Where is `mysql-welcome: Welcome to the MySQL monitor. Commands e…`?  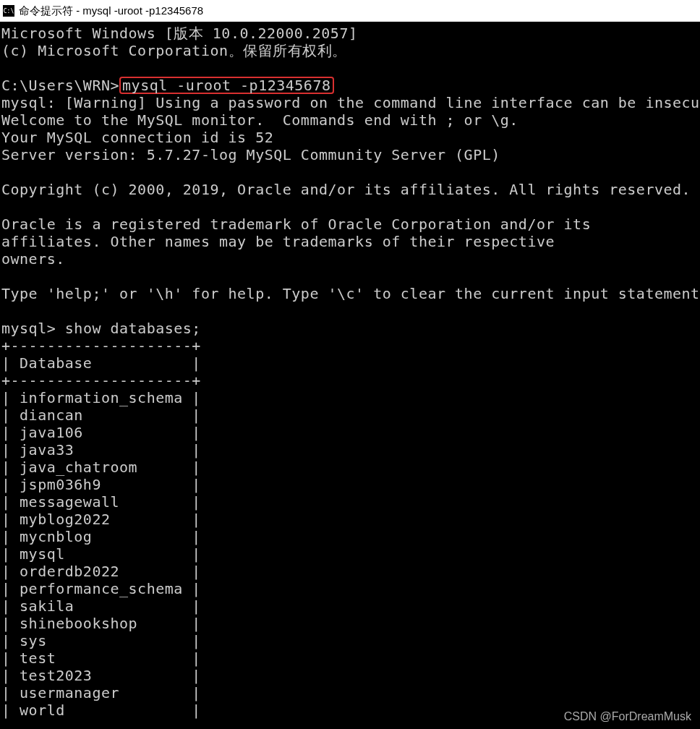 mysql-welcome: Welcome to the MySQL monitor. Commands e… is located at coordinates (260, 120).